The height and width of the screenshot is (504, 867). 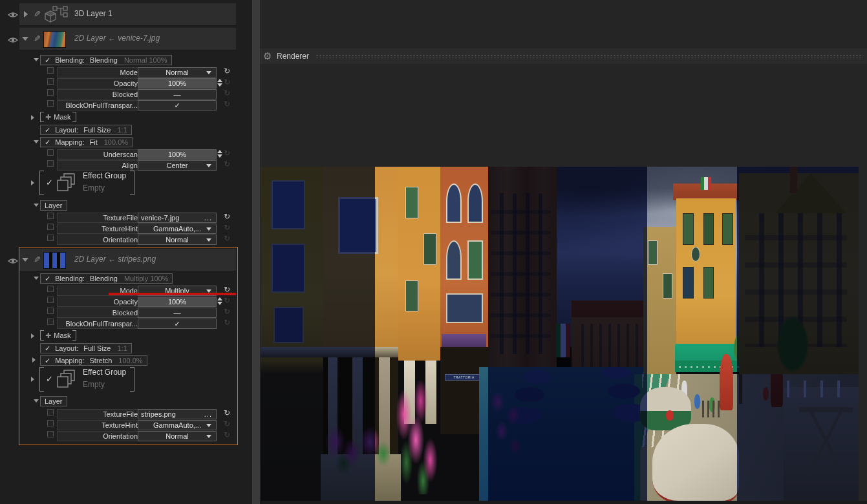 What do you see at coordinates (564, 56) in the screenshot?
I see `renderer-header: ⚙ Renderer` at bounding box center [564, 56].